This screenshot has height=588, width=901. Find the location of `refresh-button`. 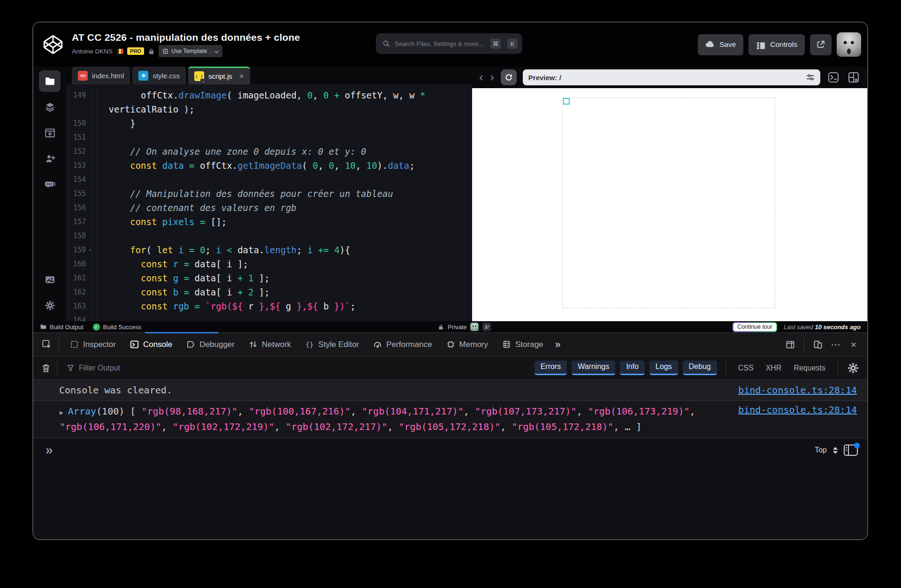

refresh-button is located at coordinates (509, 77).